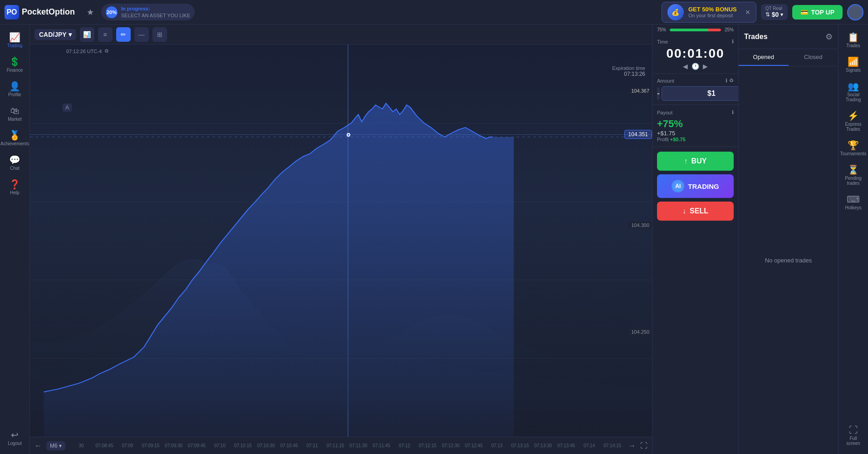  Describe the element at coordinates (15, 138) in the screenshot. I see `sidebar-item-achievements: 🏅 Achievements` at that location.